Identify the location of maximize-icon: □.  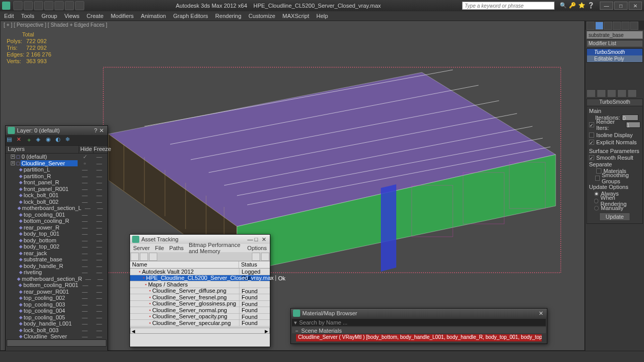
(256, 239).